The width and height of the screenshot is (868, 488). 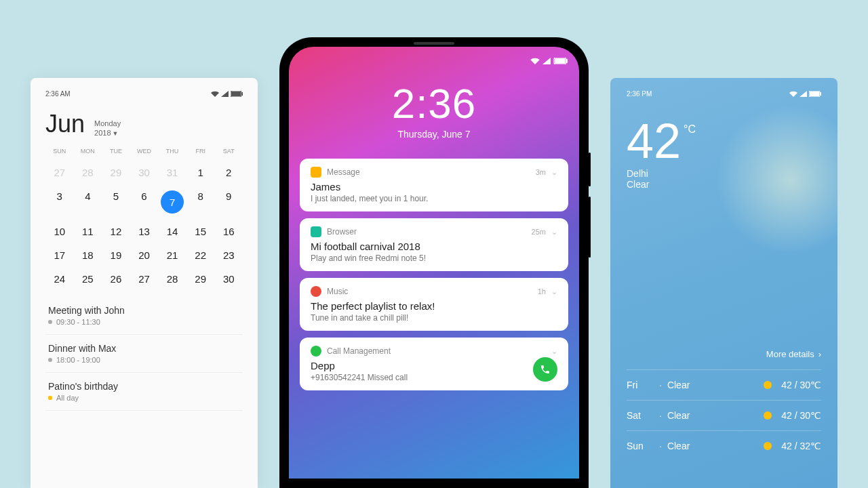 What do you see at coordinates (793, 354) in the screenshot?
I see `more-details-link: More details ›` at bounding box center [793, 354].